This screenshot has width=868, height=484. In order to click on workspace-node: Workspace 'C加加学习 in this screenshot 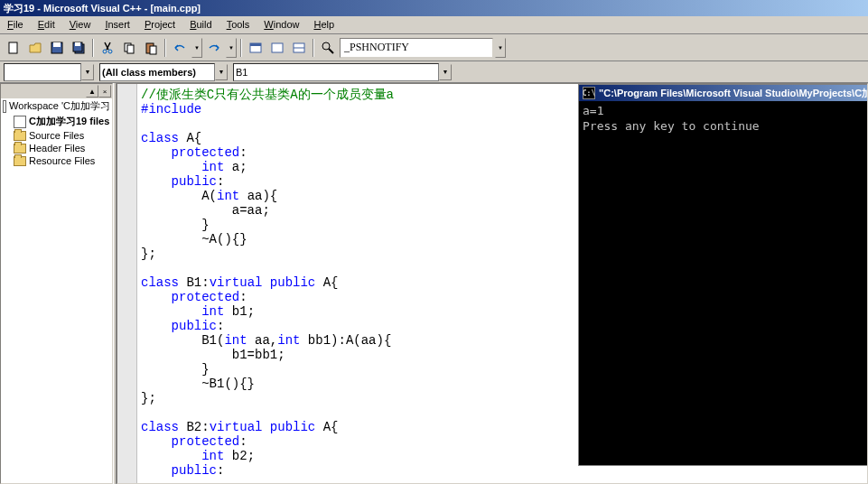, I will do `click(56, 107)`.